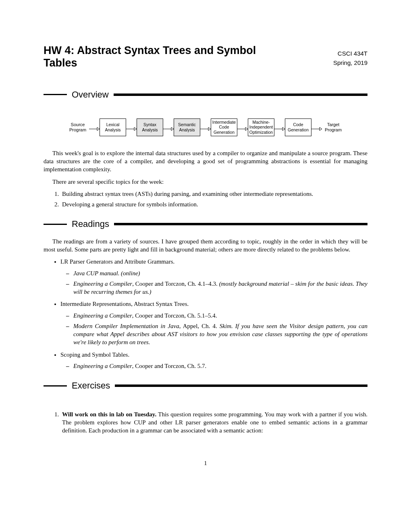  Describe the element at coordinates (78, 127) in the screenshot. I see `diagram-label: SourceProgram` at that location.